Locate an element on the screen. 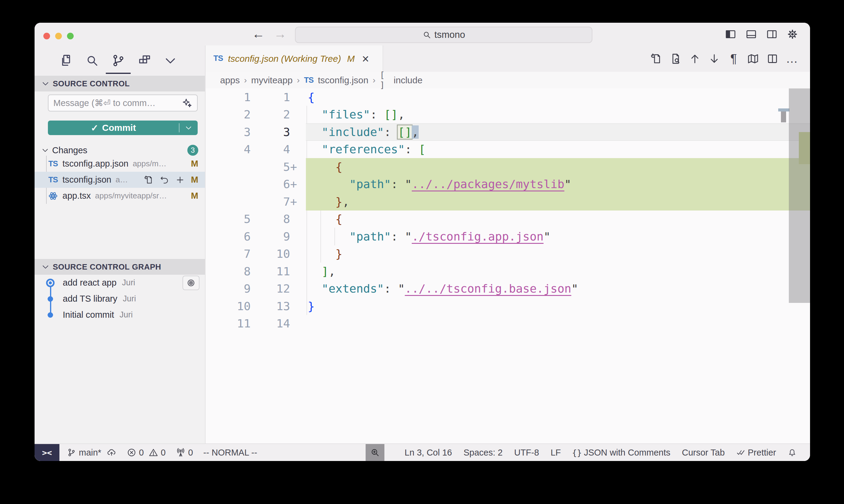 The height and width of the screenshot is (504, 844). back-button: ← is located at coordinates (258, 34).